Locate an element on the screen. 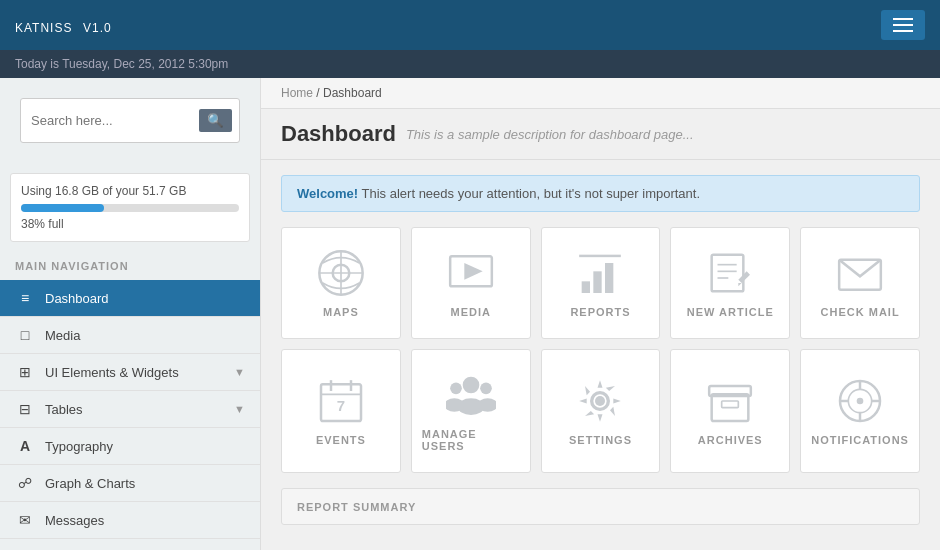 The height and width of the screenshot is (550, 940). manage-users-label: MANAGE USERS is located at coordinates (471, 440).